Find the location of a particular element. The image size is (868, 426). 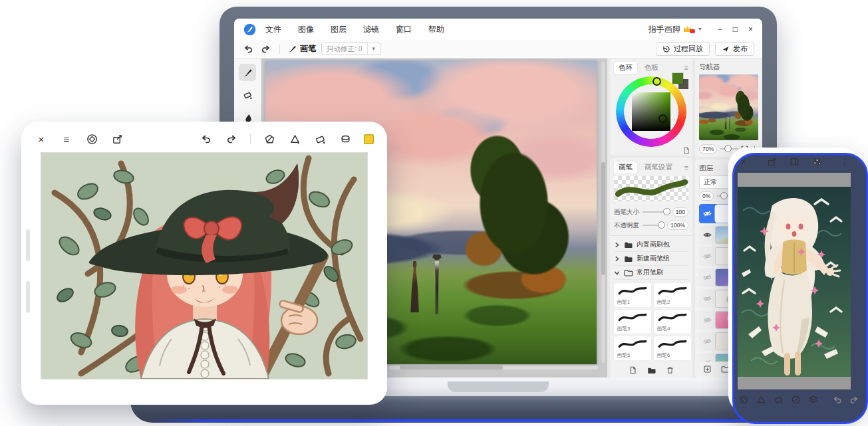

menu-item: 文件 is located at coordinates (273, 29).